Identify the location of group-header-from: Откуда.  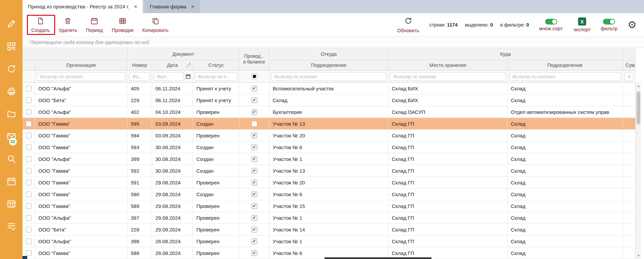
(329, 54).